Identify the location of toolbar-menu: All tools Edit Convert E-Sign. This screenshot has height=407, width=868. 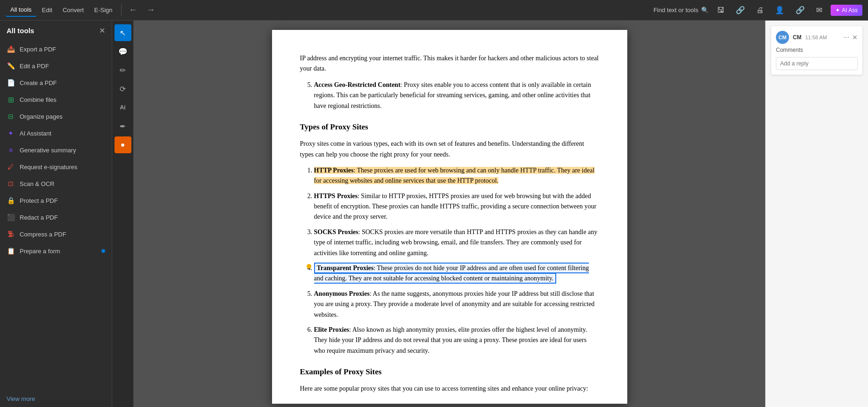
(62, 10).